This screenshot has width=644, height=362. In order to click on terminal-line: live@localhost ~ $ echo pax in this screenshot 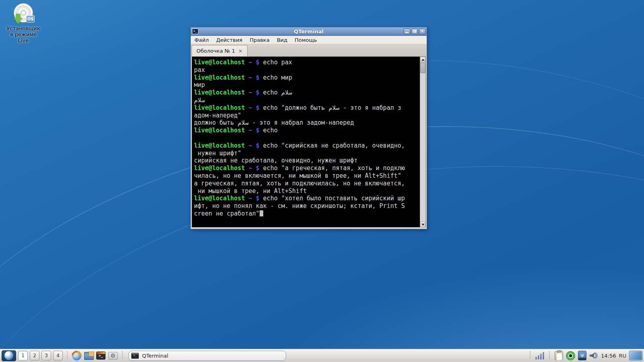, I will do `click(307, 63)`.